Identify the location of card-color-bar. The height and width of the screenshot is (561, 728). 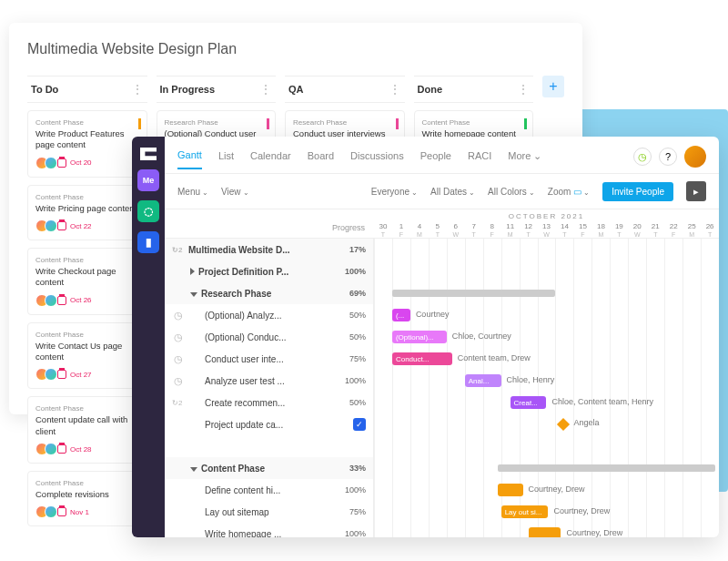
(140, 124).